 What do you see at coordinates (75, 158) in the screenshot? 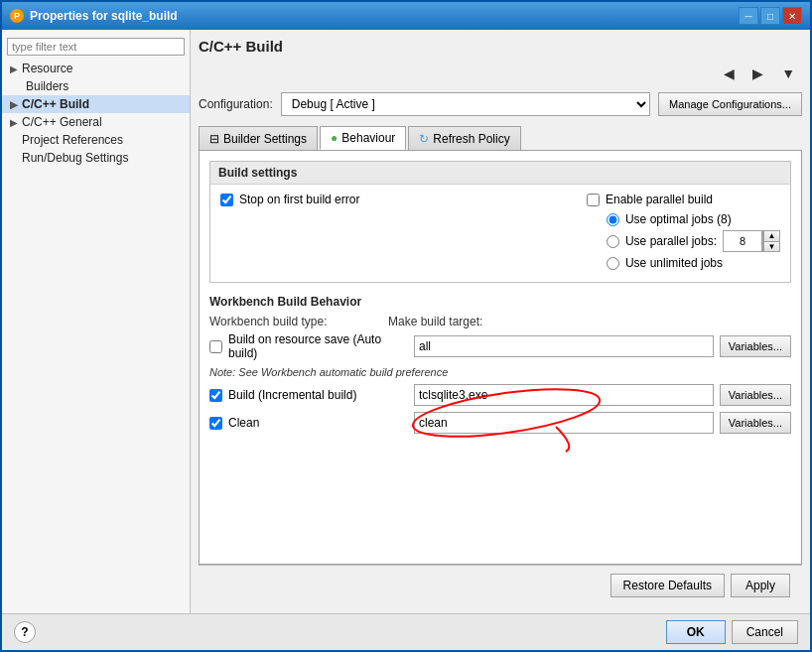
I see `sidebar-item-label: Run/Debug Settings` at bounding box center [75, 158].